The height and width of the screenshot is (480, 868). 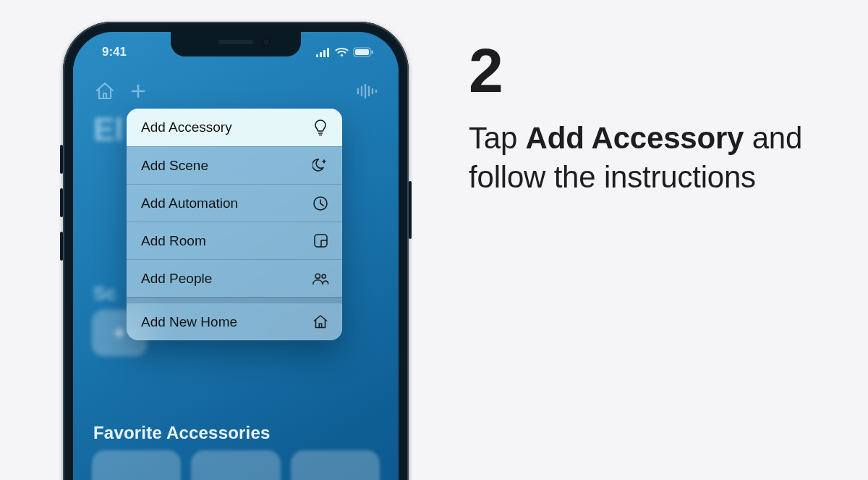 What do you see at coordinates (105, 294) in the screenshot?
I see `scenes-section-label: Sc` at bounding box center [105, 294].